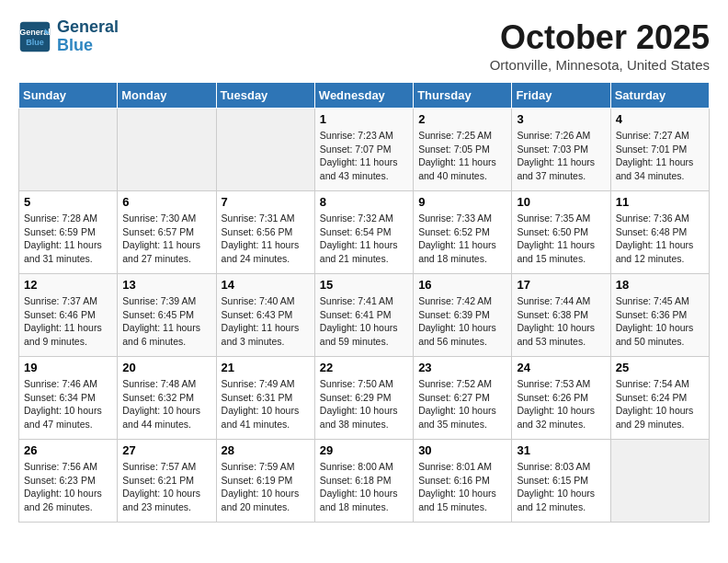  What do you see at coordinates (364, 481) in the screenshot?
I see `day-cell: 29Sunrise: 8:00 AM Sunset: 6:18 PM Dayli…` at bounding box center [364, 481].